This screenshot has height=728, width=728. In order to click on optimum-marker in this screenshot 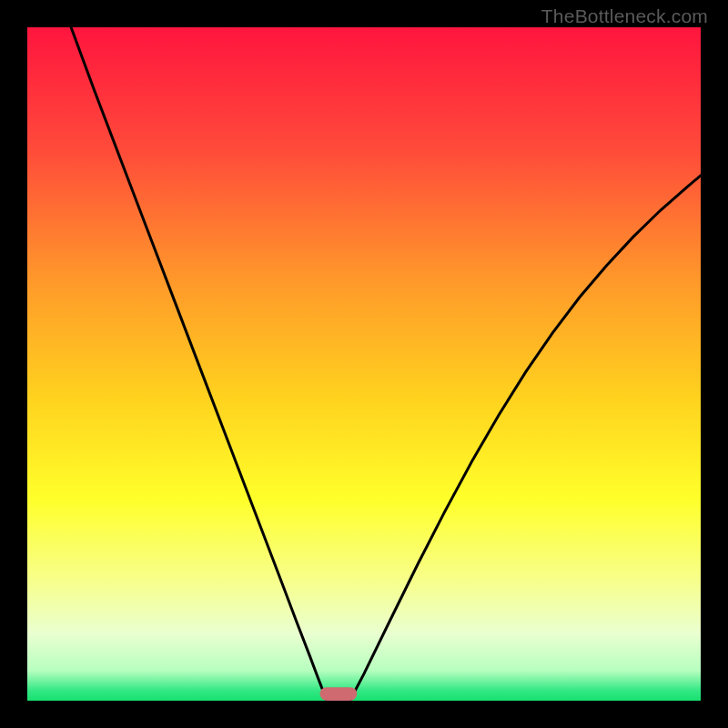, I will do `click(339, 693)`.